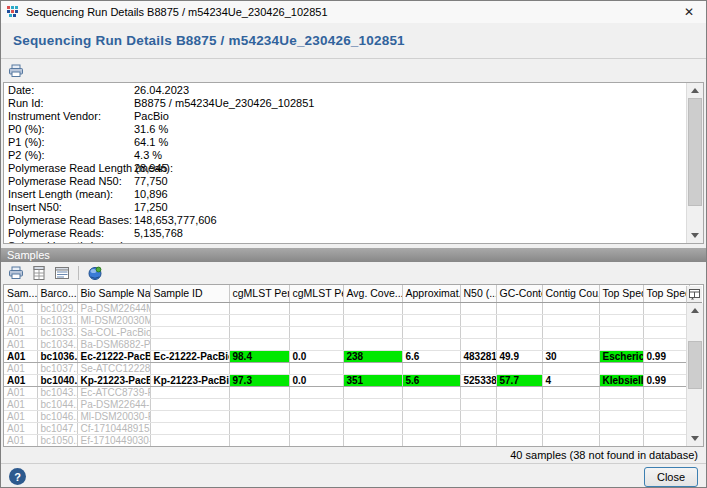 Image resolution: width=707 pixels, height=488 pixels. I want to click on table-cell: 98.4, so click(259, 356).